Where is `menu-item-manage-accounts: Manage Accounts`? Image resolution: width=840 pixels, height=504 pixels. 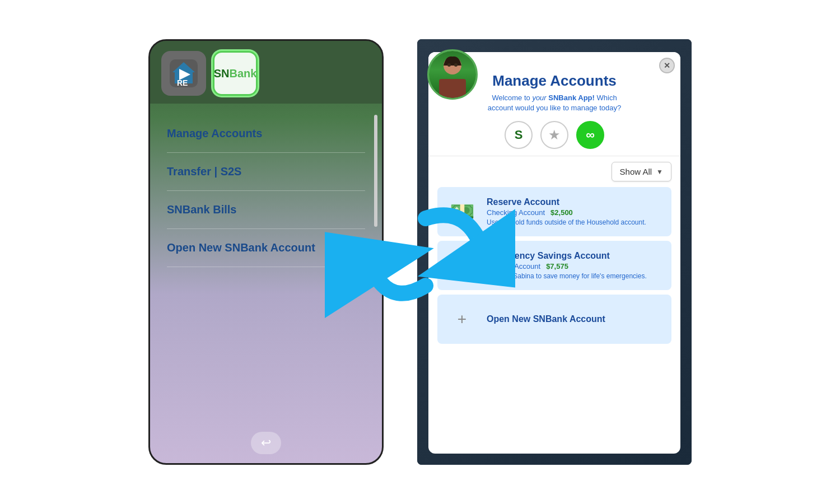 menu-item-manage-accounts: Manage Accounts is located at coordinates (266, 134).